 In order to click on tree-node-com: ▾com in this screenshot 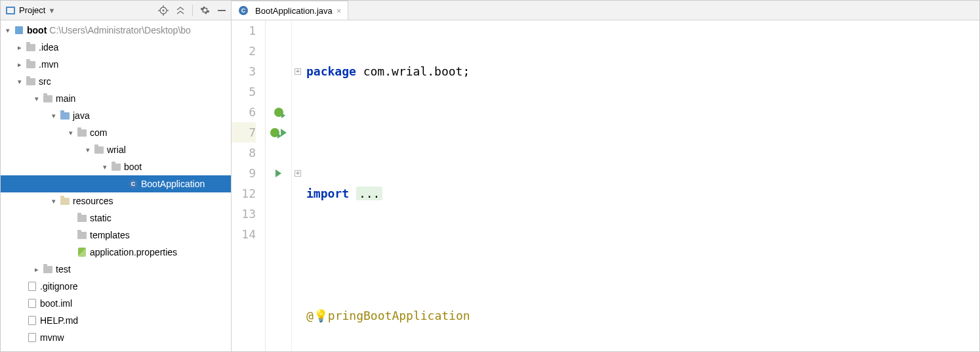, I will do `click(115, 133)`.